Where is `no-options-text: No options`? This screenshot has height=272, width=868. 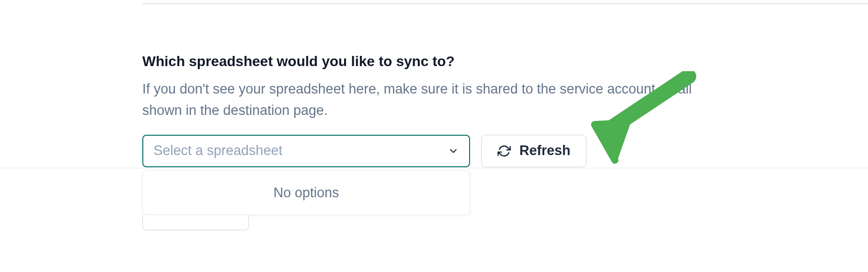 no-options-text: No options is located at coordinates (306, 193).